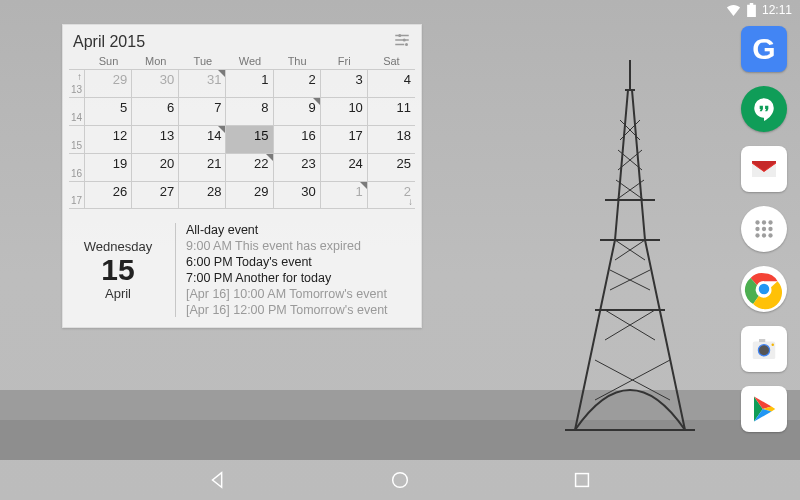 Image resolution: width=800 pixels, height=500 pixels. Describe the element at coordinates (298, 111) in the screenshot. I see `day-cell: 9` at that location.